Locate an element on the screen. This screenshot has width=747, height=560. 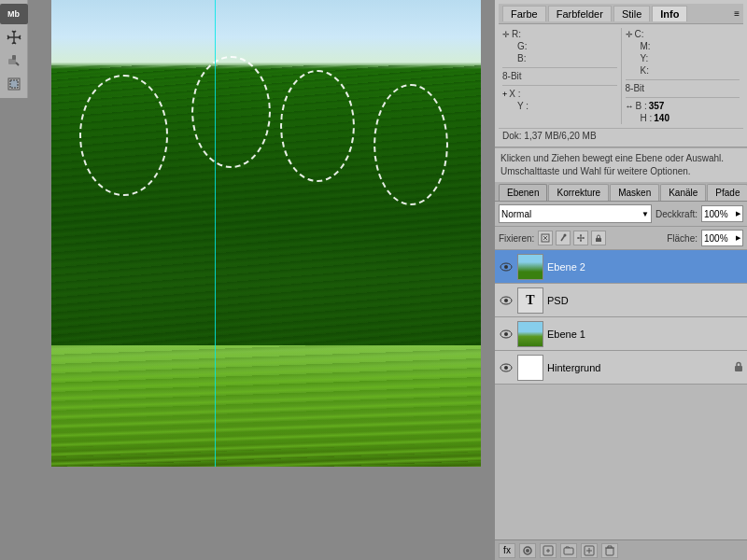
lock-icon-all is located at coordinates (599, 238).